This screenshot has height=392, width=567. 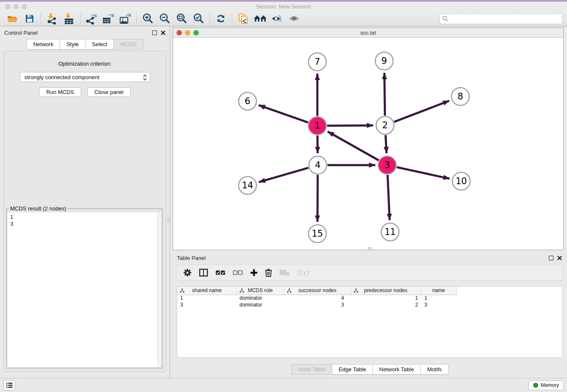 I want to click on zoom-in-button, so click(x=148, y=19).